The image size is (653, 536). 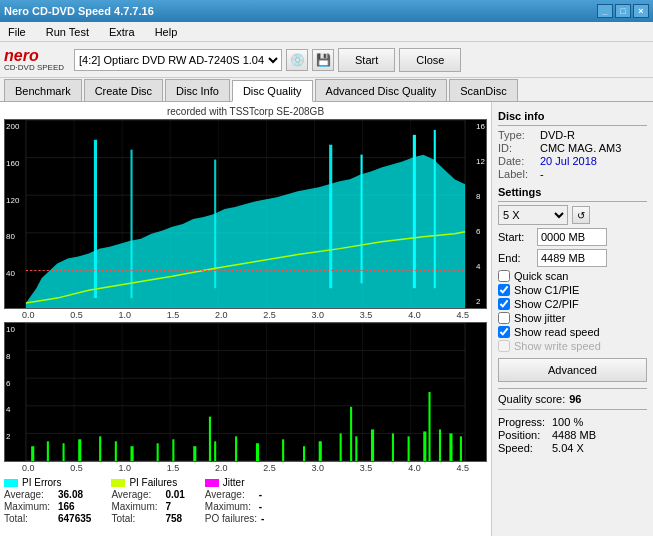 I want to click on type-value: DVD-R, so click(x=558, y=135).